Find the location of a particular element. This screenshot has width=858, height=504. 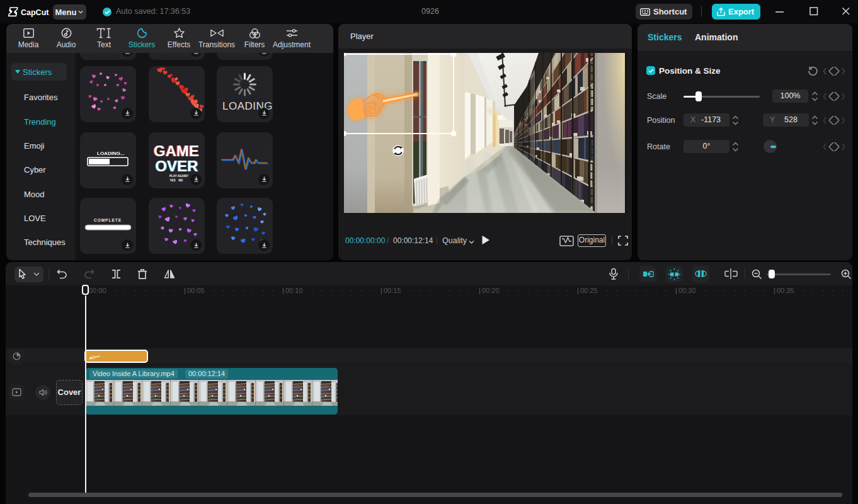

svg-text: COMPLETE is located at coordinates (108, 220).